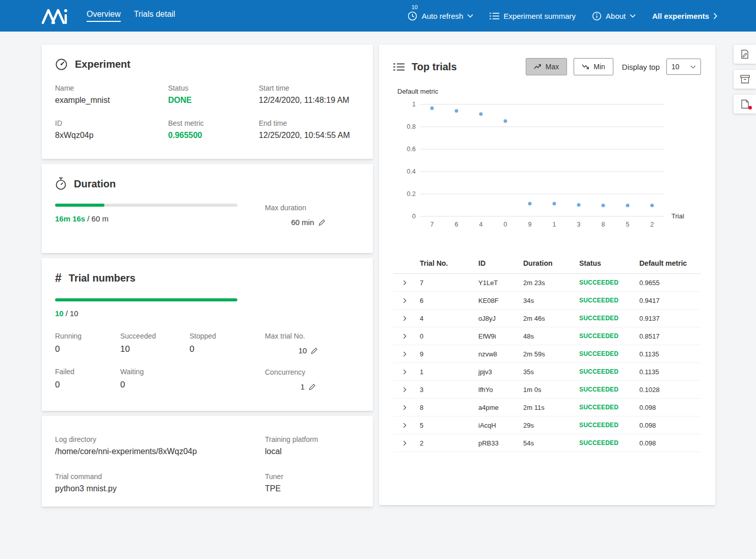 Image resolution: width=756 pixels, height=559 pixels. Describe the element at coordinates (685, 16) in the screenshot. I see `all-experiments-link: All experiments` at that location.